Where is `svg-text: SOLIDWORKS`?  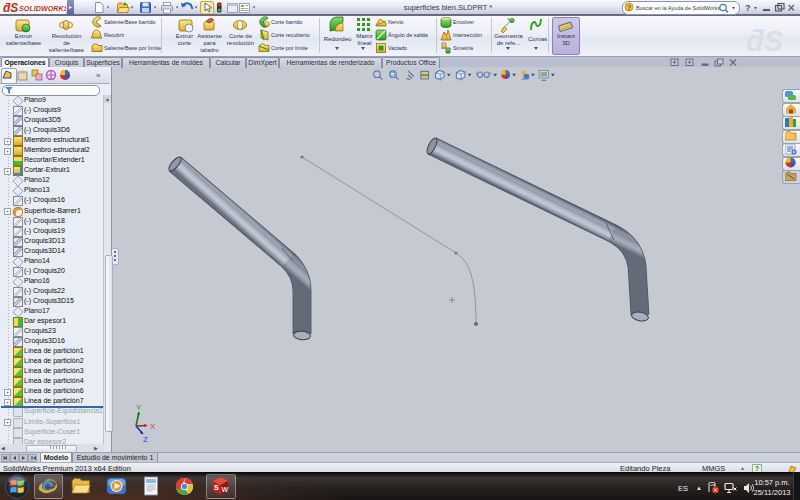
svg-text: SOLIDWORKS is located at coordinates (42, 8).